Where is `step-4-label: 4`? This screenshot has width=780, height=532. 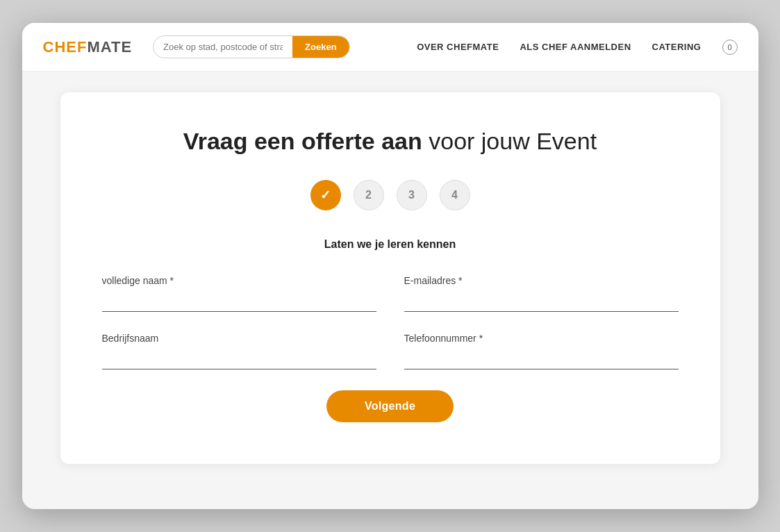 step-4-label: 4 is located at coordinates (454, 195).